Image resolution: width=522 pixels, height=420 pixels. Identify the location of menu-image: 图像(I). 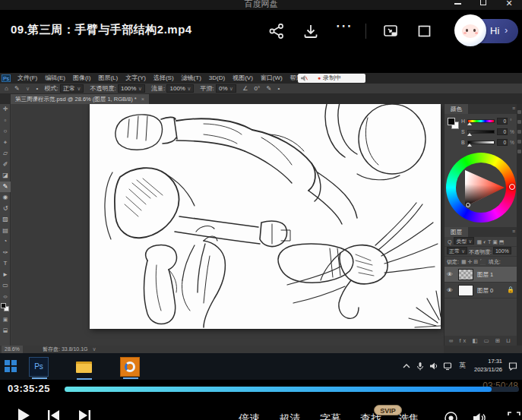
(82, 78).